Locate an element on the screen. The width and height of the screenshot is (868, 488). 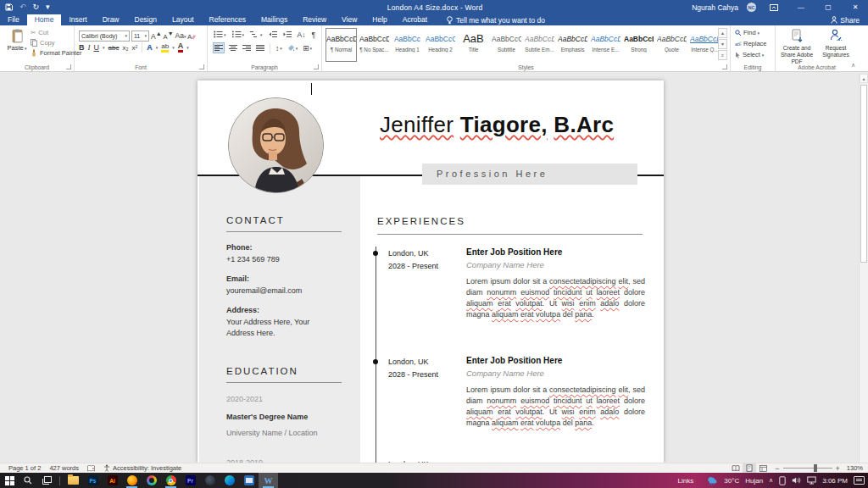
scroll-up-icon: ▲ is located at coordinates (864, 78).